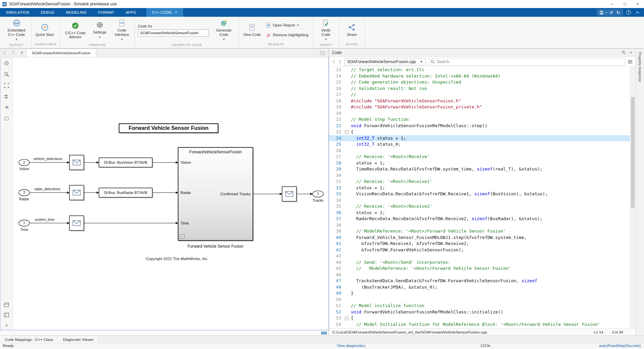 This screenshot has height=349, width=644. I want to click on open-report-button: Open Report ▼, so click(282, 25).